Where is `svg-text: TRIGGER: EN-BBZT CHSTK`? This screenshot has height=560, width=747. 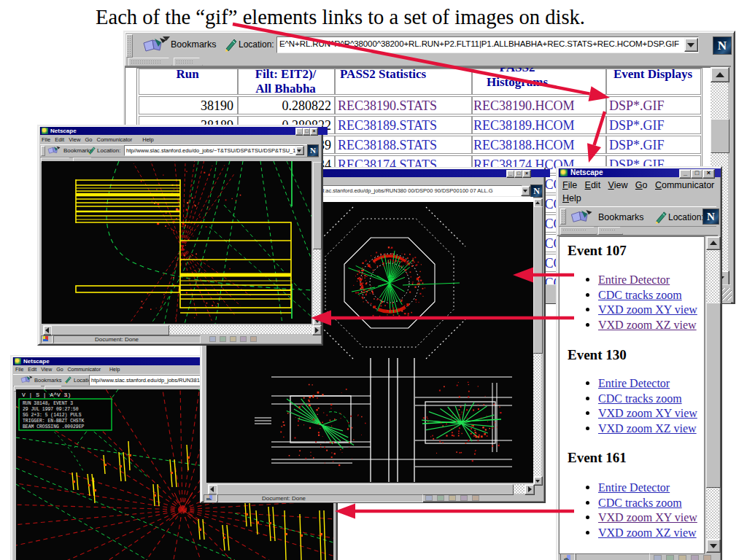
svg-text: TRIGGER: EN-BBZT CHSTK is located at coordinates (54, 421).